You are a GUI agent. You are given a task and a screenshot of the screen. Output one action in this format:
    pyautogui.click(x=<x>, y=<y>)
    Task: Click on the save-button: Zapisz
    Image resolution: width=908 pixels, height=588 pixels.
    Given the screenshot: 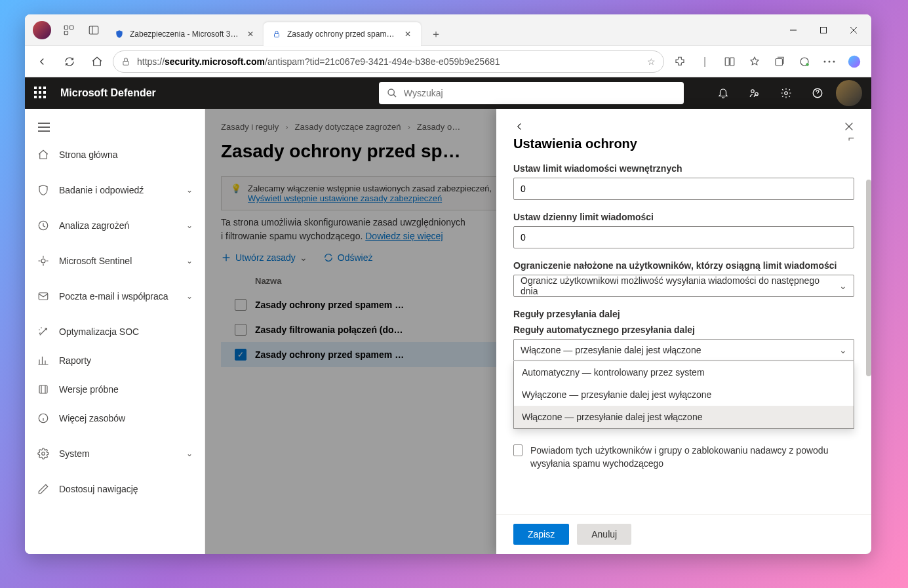 What is the action you would take?
    pyautogui.click(x=542, y=534)
    